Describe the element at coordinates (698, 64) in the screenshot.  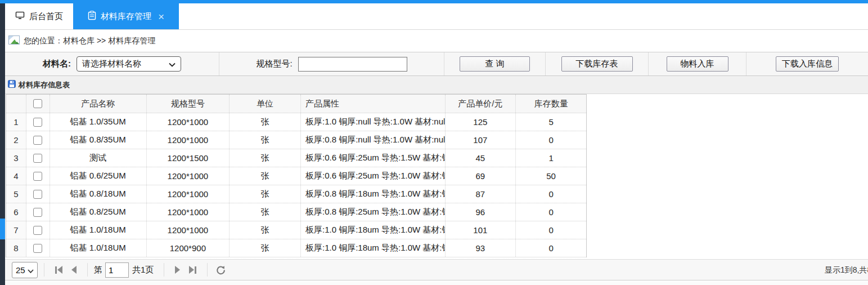
I see `material-inbound-button: 物料入库` at that location.